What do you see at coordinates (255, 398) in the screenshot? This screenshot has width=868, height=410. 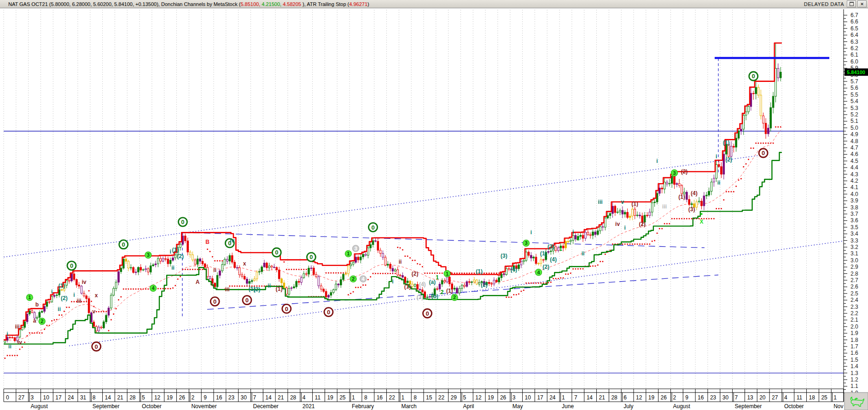 I see `svg-text: 7` at bounding box center [255, 398].